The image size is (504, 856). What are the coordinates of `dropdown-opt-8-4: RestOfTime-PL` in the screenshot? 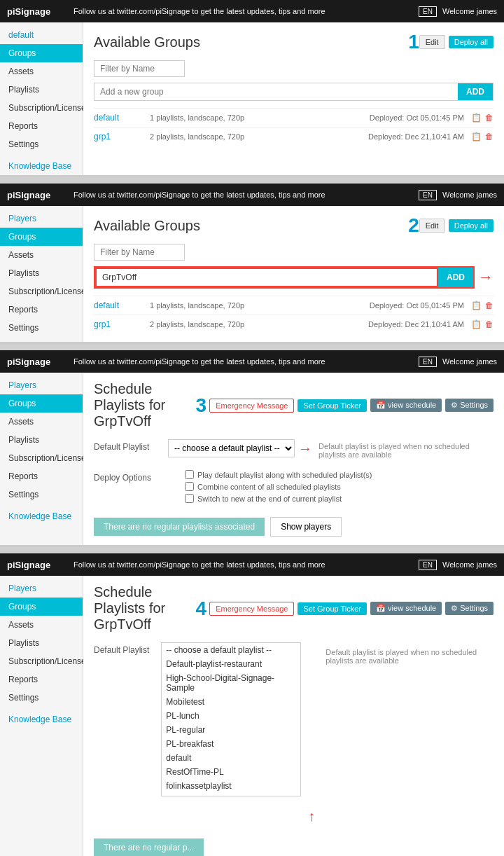 It's located at (231, 772).